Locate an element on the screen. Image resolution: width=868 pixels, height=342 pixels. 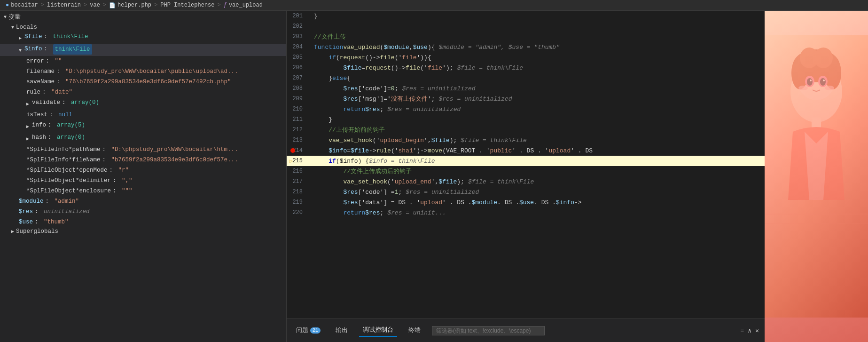
line-content-207: } else { is located at coordinates (538, 78).